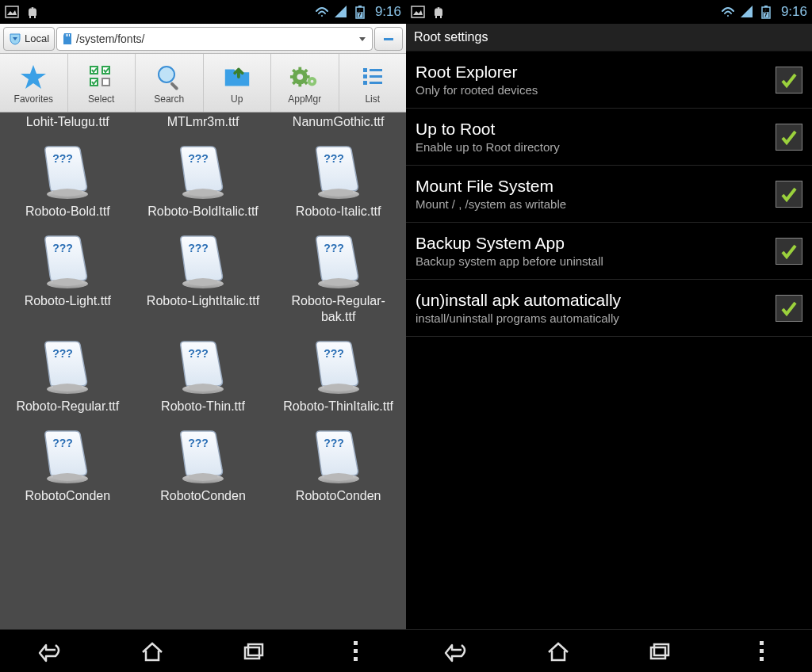  What do you see at coordinates (609, 251) in the screenshot?
I see `setting-item: Backup System AppBackup system app befor…` at bounding box center [609, 251].